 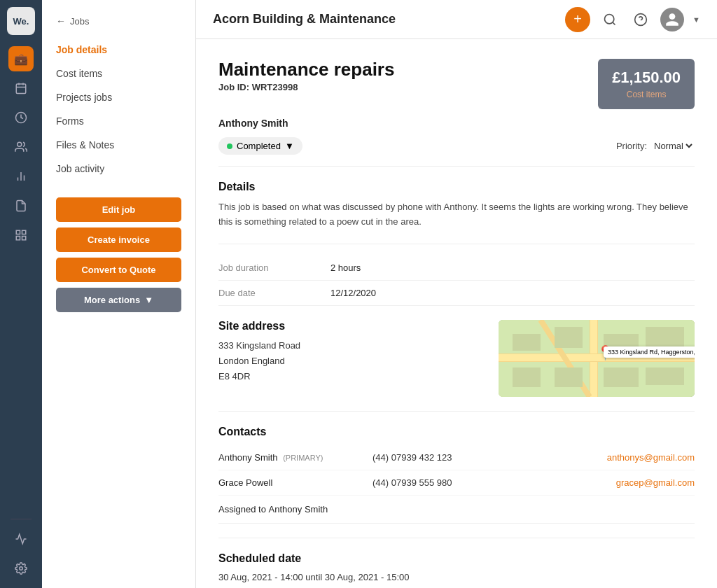 What do you see at coordinates (119, 210) in the screenshot?
I see `edit-job-button: Edit job` at bounding box center [119, 210].